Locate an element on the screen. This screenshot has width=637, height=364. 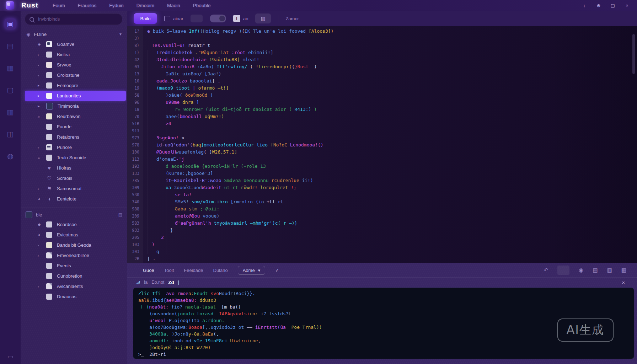
tree-item: ›Emvonearbilroe is located at coordinates (75, 255).